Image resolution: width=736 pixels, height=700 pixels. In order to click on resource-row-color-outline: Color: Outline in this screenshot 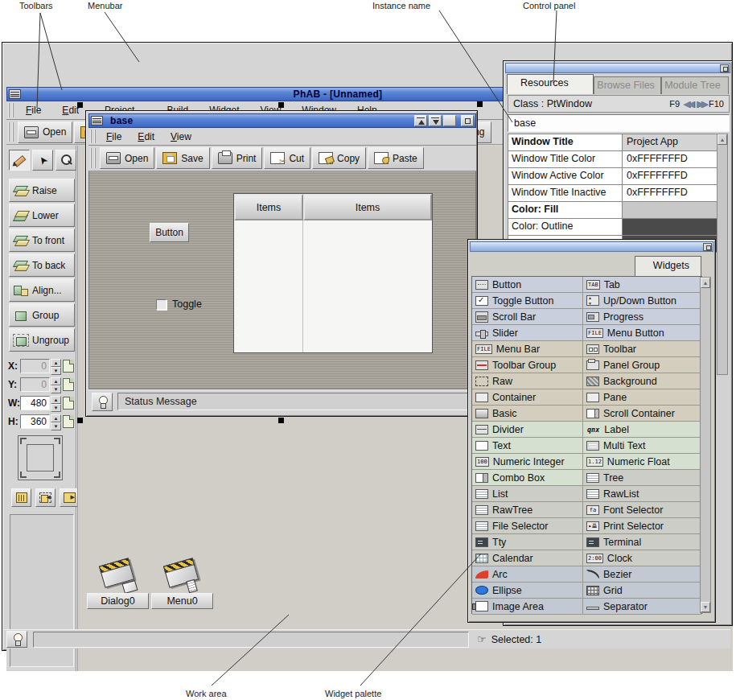, I will do `click(613, 227)`.